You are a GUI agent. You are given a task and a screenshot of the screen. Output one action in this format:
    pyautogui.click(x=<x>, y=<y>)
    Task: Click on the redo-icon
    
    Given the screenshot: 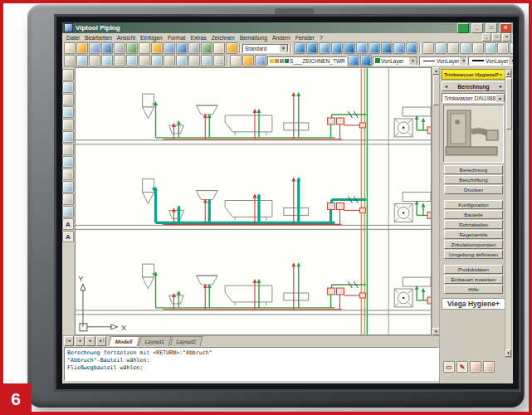 What is the action you would take?
    pyautogui.click(x=194, y=48)
    